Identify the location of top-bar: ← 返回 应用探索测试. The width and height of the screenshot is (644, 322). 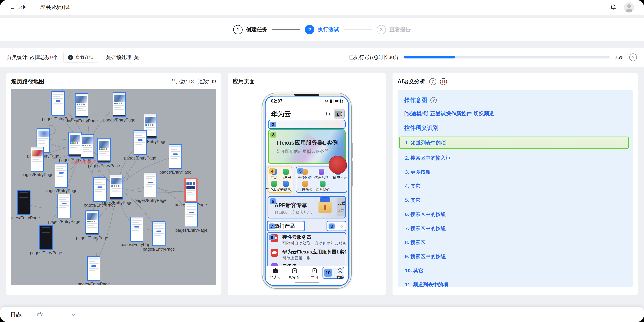
(322, 8).